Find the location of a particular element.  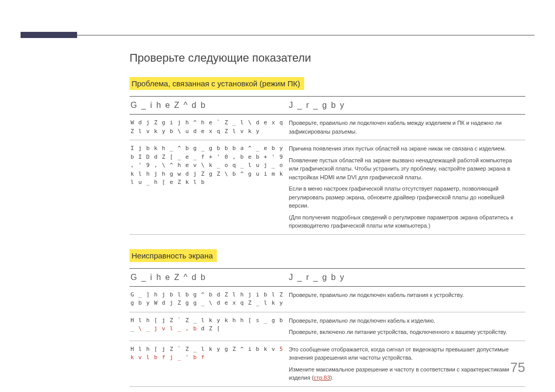

solution-text: Измените максимальное разрешение и часто… is located at coordinates (405, 374).